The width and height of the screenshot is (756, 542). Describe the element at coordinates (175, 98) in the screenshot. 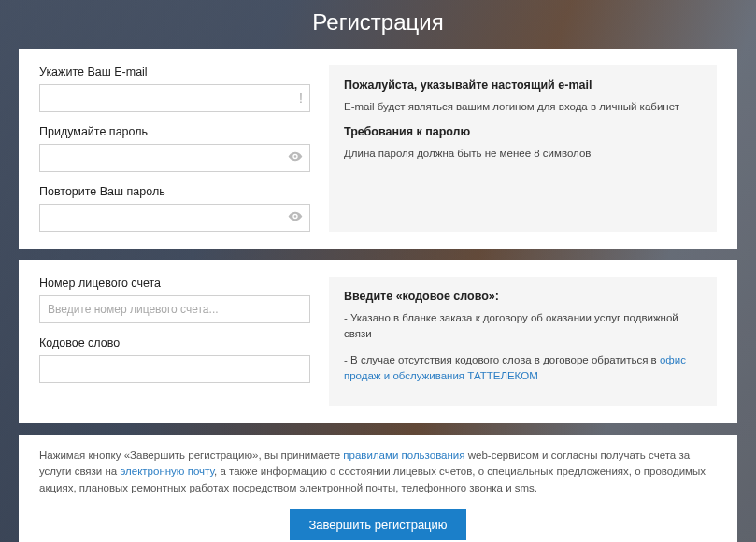

I see `email-input` at that location.